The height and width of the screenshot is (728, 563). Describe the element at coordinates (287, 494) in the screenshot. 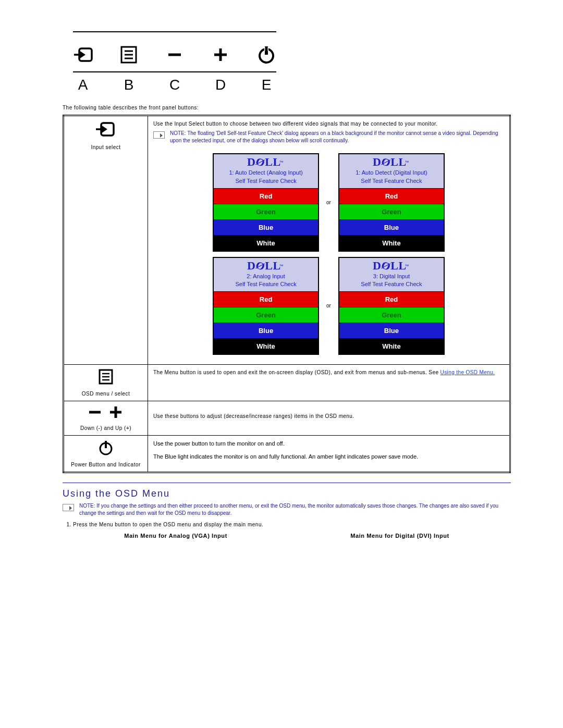

I see `using-osd-heading: Using the OSD Menu` at that location.